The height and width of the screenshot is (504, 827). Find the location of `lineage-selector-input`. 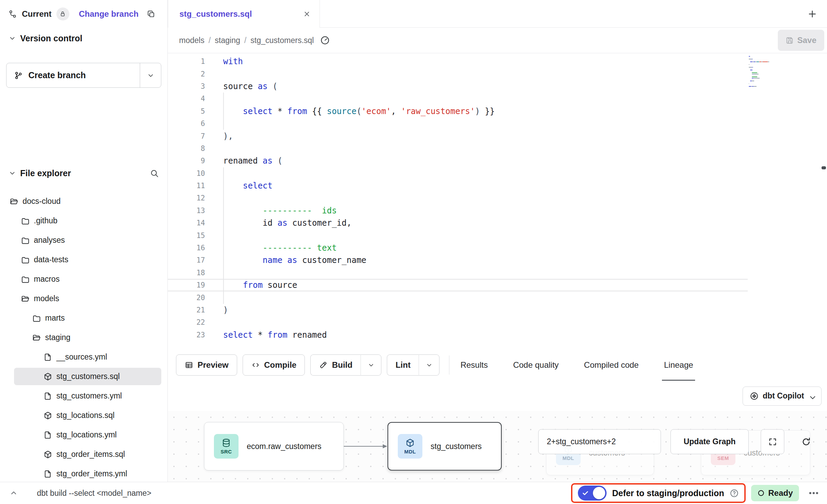

lineage-selector-input is located at coordinates (599, 442).